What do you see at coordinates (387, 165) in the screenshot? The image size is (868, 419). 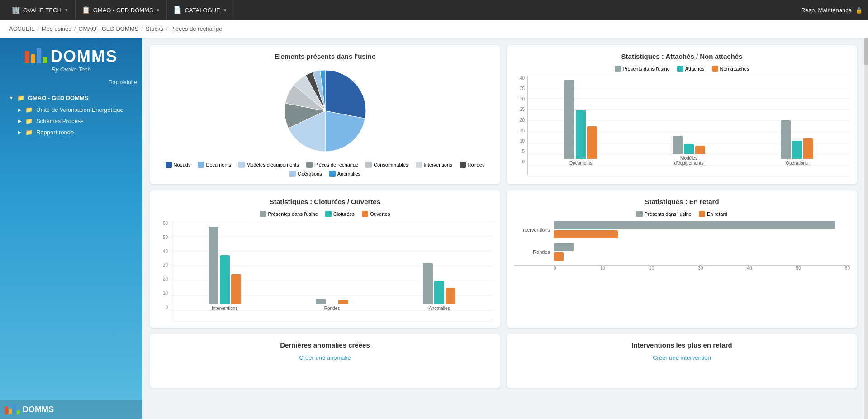 I see `pie-legend-item: Consommables` at bounding box center [387, 165].